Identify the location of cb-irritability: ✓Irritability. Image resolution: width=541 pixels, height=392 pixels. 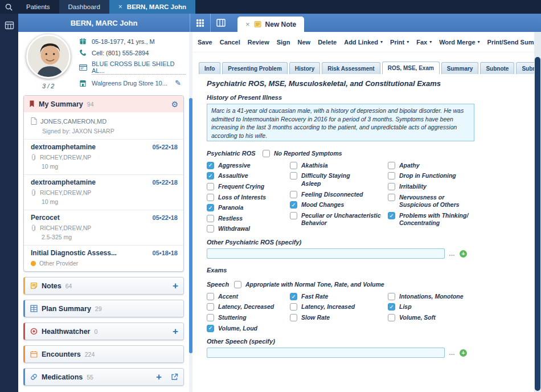
(442, 187).